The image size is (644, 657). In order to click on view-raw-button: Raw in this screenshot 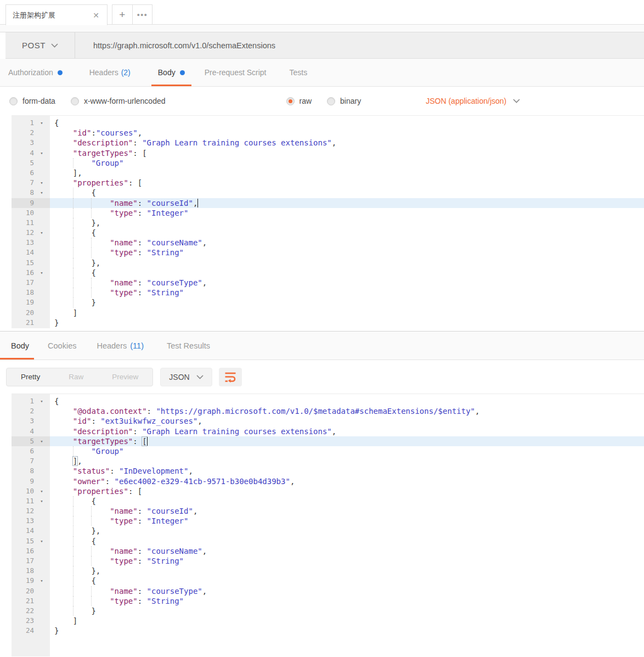, I will do `click(76, 377)`.